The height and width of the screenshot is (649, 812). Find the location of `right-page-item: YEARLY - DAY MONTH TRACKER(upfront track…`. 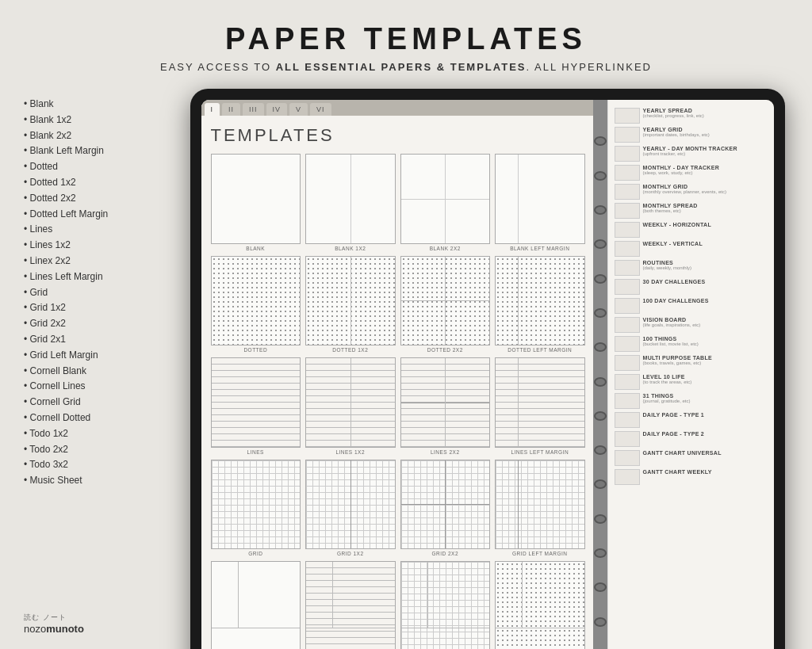

right-page-item: YEARLY - DAY MONTH TRACKER(upfront track… is located at coordinates (691, 154).